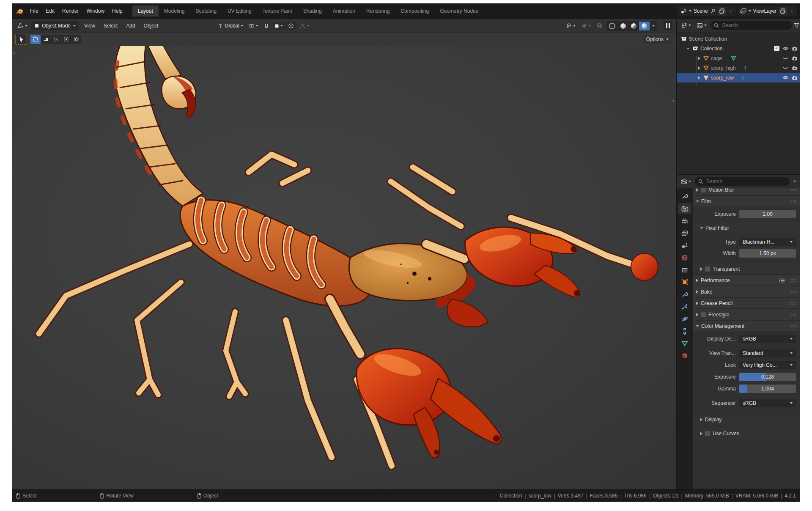  I want to click on outliner-type-button, so click(686, 25).